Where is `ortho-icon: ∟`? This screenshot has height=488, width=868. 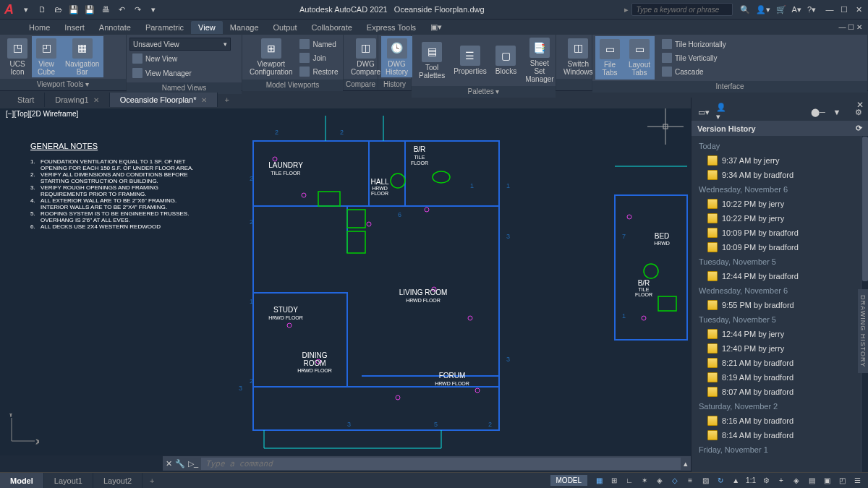
ortho-icon: ∟ is located at coordinates (629, 481).